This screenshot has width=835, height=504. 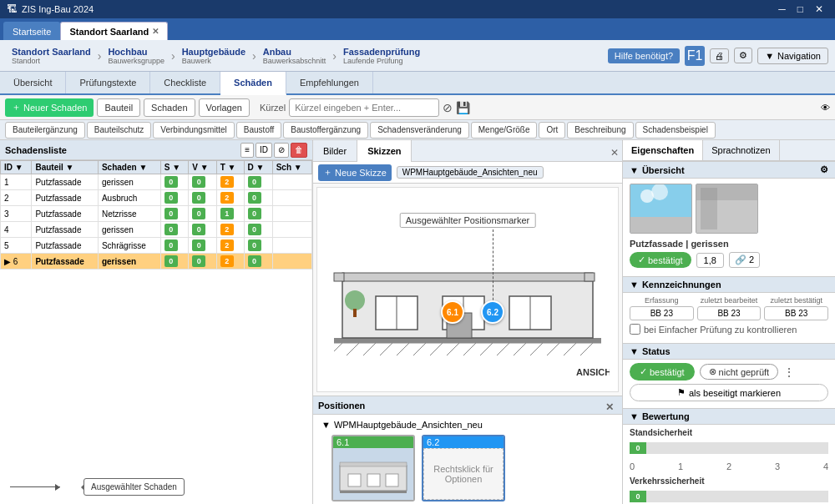 What do you see at coordinates (109, 83) in the screenshot?
I see `tab-pruefungstexte: Prüfungstexte` at bounding box center [109, 83].